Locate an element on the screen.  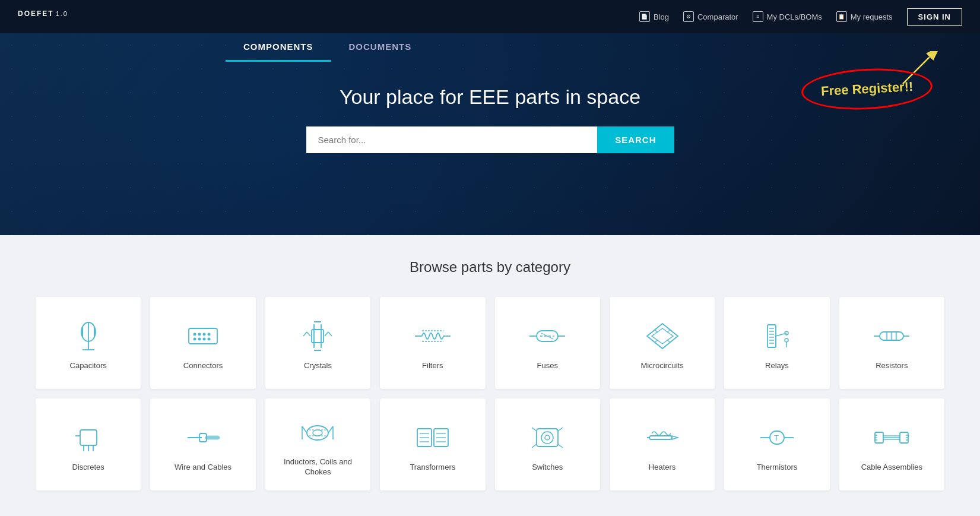
dcls-link: ≡ My DCLs/BOMs is located at coordinates (787, 17).